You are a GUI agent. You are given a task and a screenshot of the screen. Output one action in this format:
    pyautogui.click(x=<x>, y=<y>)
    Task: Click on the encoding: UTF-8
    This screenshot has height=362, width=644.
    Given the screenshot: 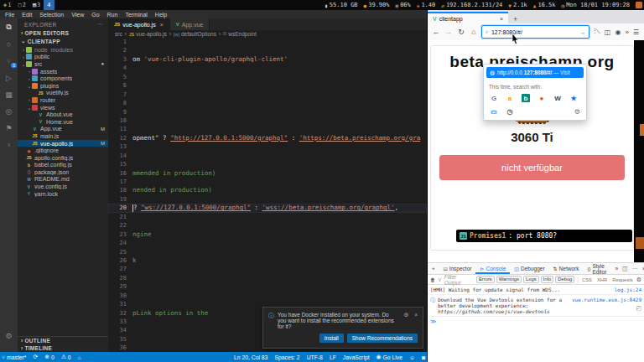 What is the action you would take?
    pyautogui.click(x=315, y=357)
    